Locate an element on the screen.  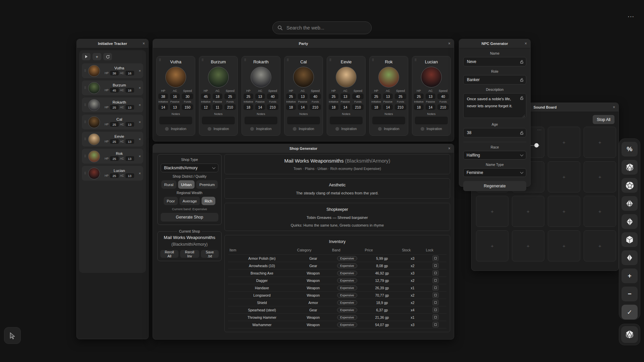
party-member-card: ⣿ Burzum HP AC Speed 45 18 25 Initiative… is located at coordinates (218, 96).